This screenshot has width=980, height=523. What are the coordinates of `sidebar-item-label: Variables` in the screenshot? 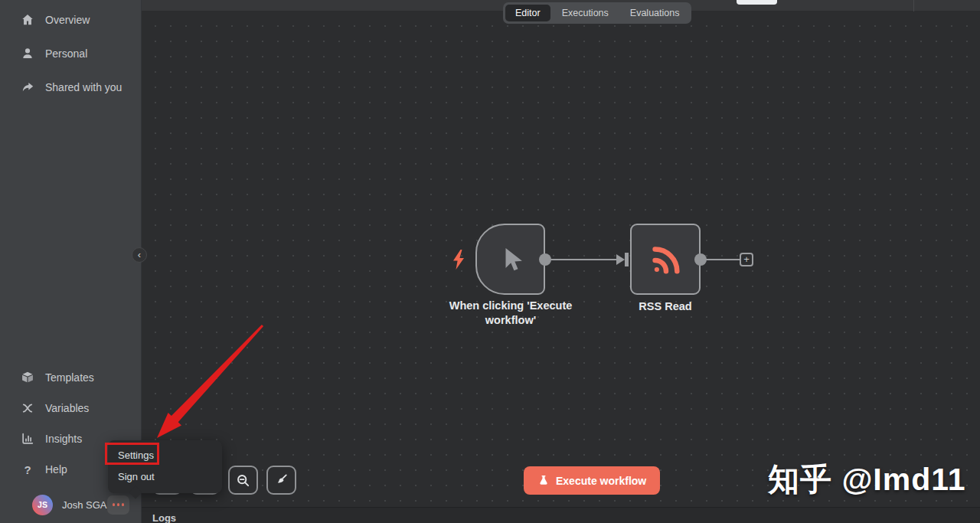 It's located at (67, 408).